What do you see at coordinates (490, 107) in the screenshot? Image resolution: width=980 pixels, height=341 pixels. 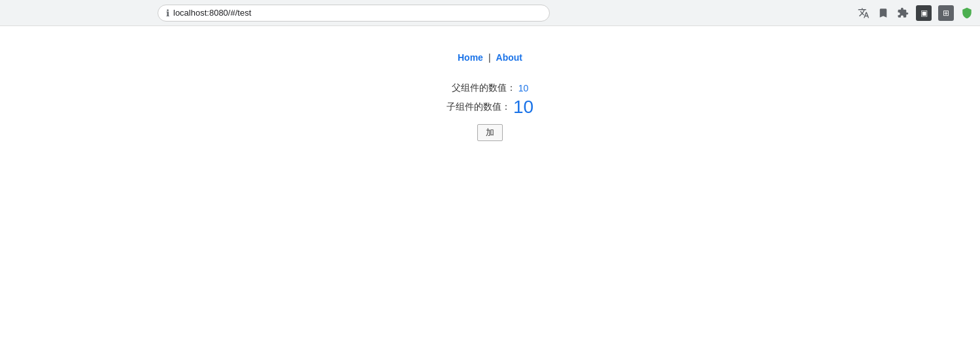 I see `child-value-row: 子组件的数值： 10` at bounding box center [490, 107].